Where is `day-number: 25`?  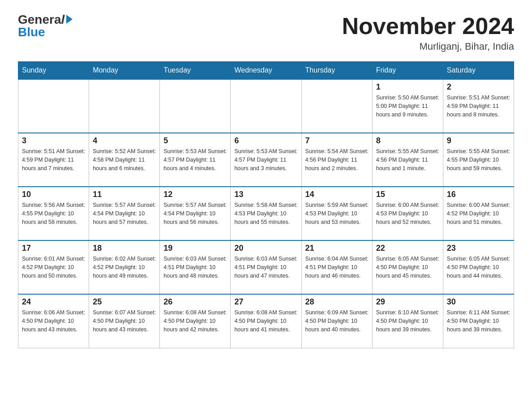 day-number: 25 is located at coordinates (124, 302).